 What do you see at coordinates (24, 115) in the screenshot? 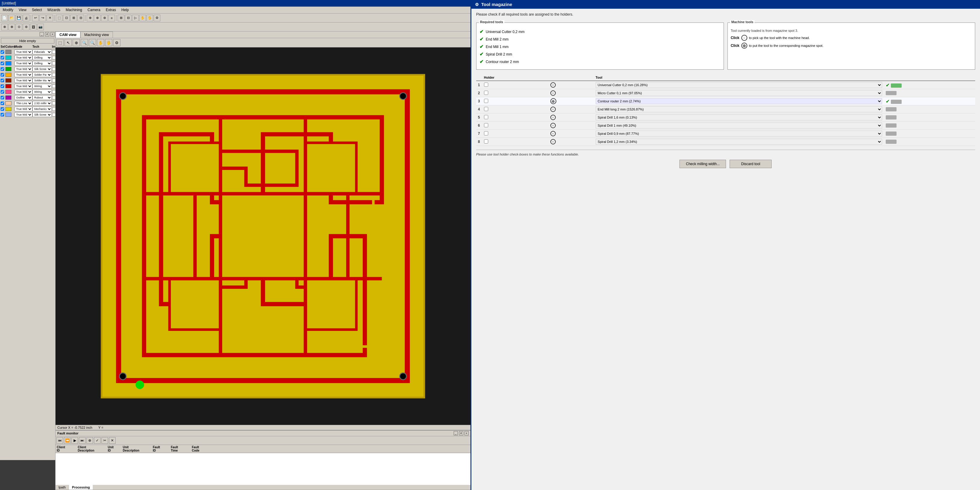
I see `layer-mode-11: True Width` at bounding box center [24, 115].